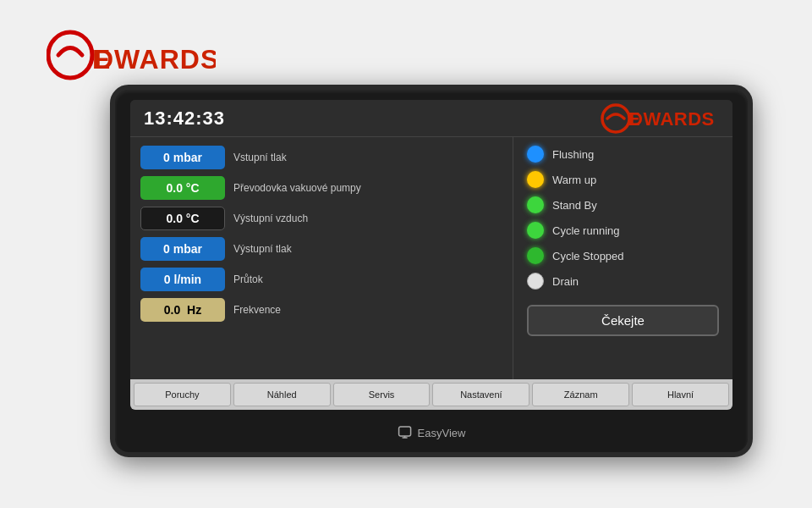  Describe the element at coordinates (183, 395) in the screenshot. I see `nav-poruchy: Poruchy` at that location.